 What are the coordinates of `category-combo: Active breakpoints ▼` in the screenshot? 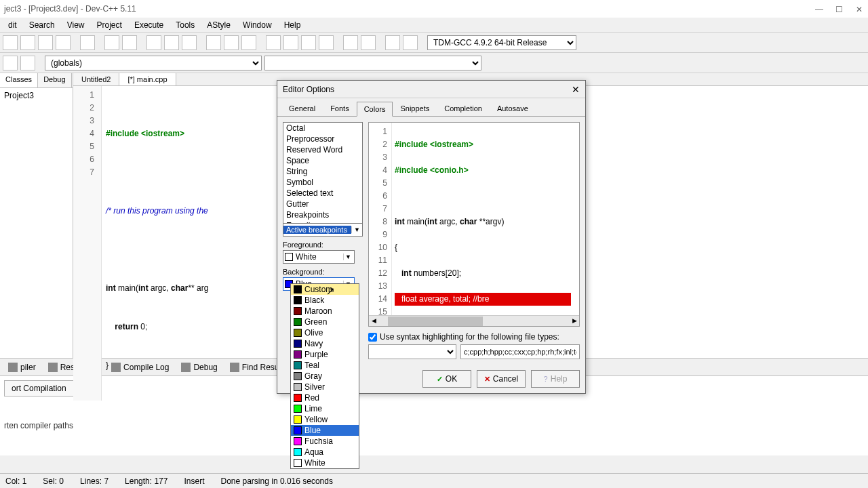 It's located at (323, 230).